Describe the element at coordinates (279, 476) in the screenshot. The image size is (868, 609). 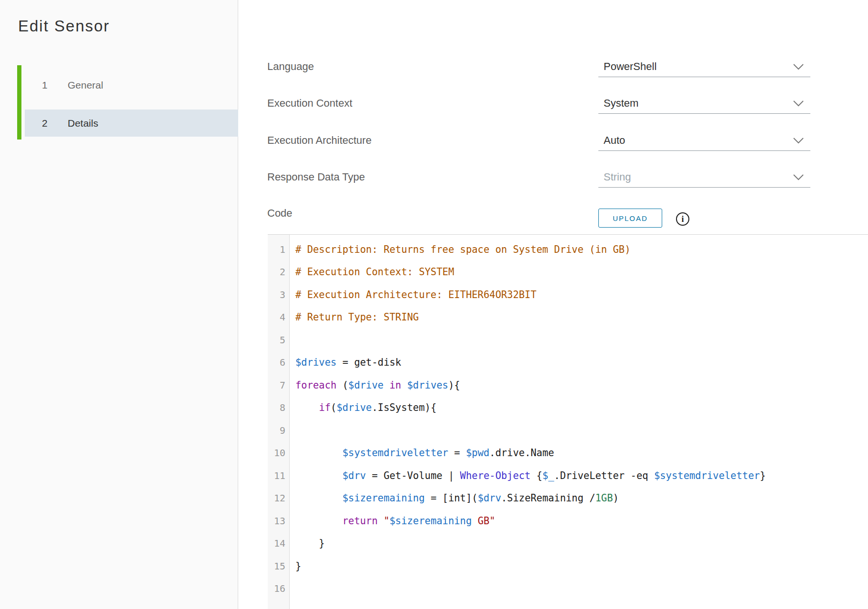
I see `line-number: 11` at that location.